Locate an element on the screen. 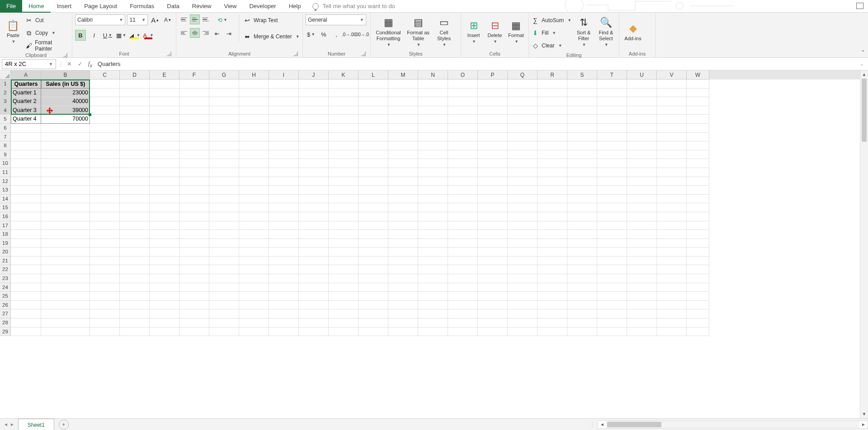  cell-W5 is located at coordinates (698, 119).